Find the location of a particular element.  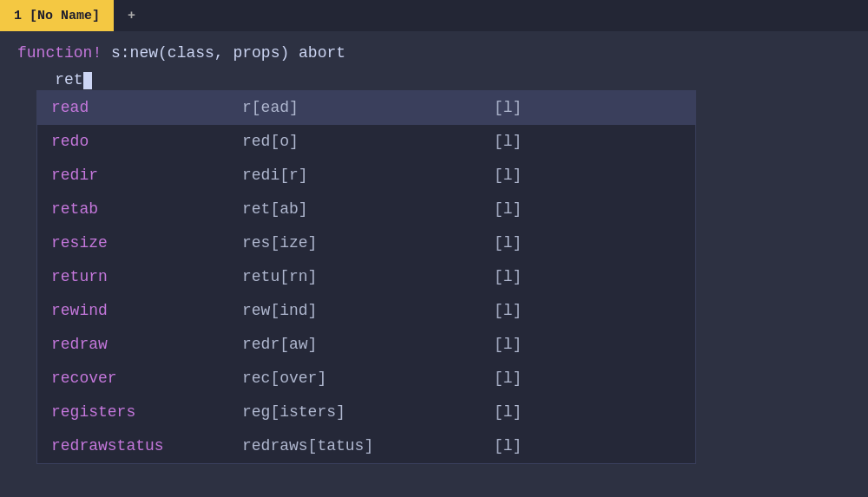

autocomplete-row: redrawredr[aw][l] is located at coordinates (366, 345).